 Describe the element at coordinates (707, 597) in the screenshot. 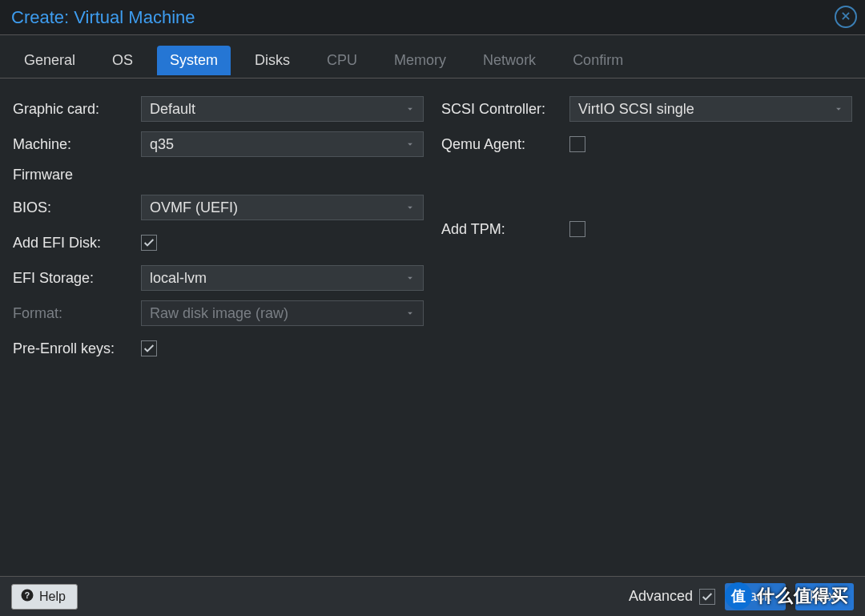

I see `checkbox-advanced` at that location.